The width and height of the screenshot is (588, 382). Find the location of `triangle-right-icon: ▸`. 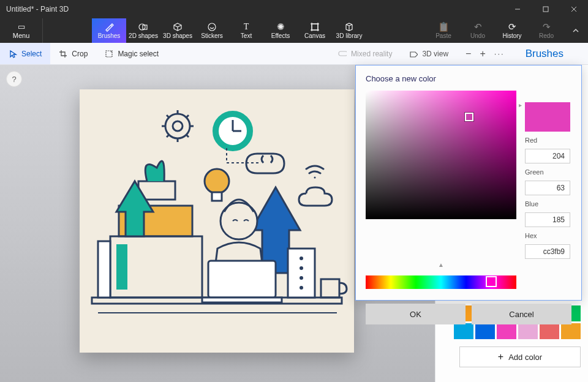

triangle-right-icon: ▸ is located at coordinates (542, 105).